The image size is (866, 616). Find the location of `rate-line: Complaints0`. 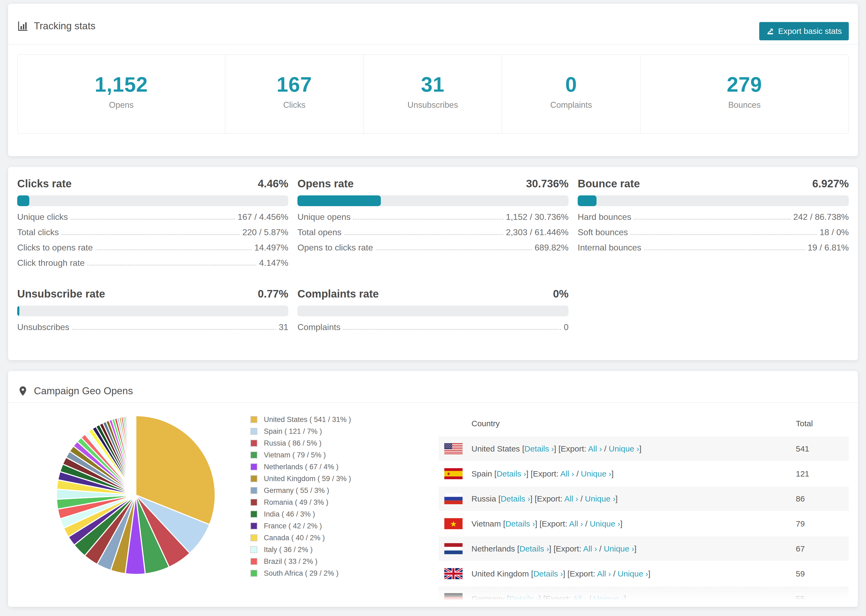

rate-line: Complaints0 is located at coordinates (433, 327).